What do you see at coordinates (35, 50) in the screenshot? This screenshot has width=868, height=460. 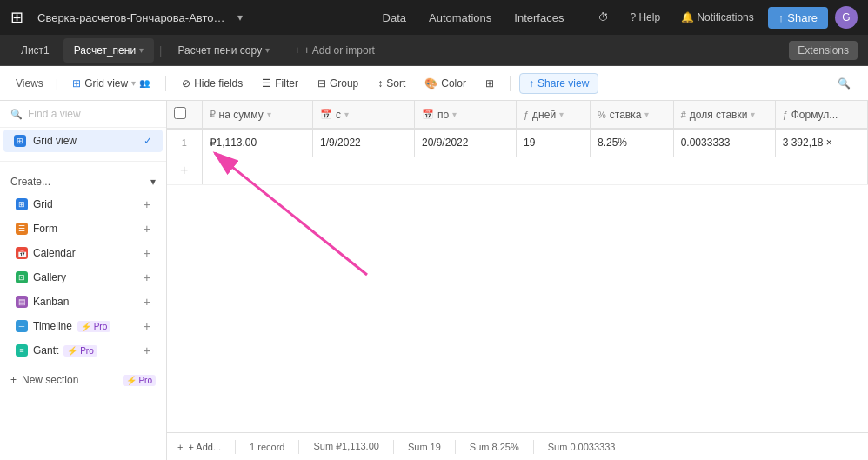 I see `tab-list1: Лист1` at bounding box center [35, 50].